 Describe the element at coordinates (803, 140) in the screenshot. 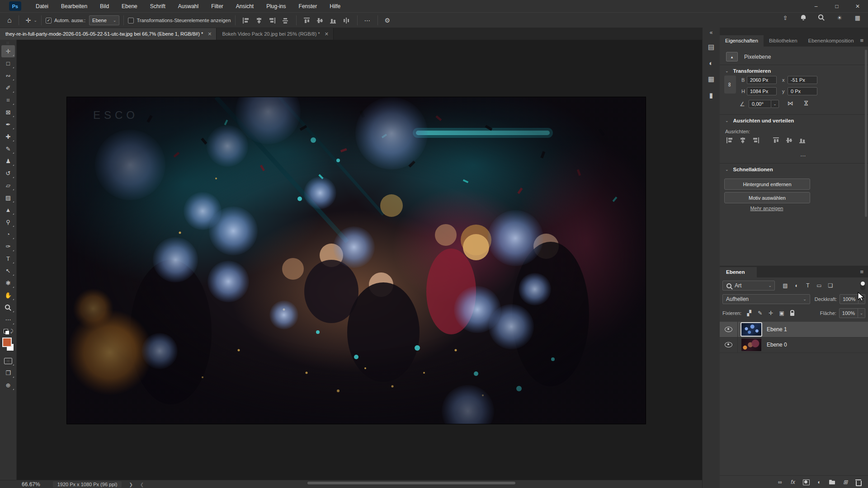

I see `align-bottom-icon` at that location.